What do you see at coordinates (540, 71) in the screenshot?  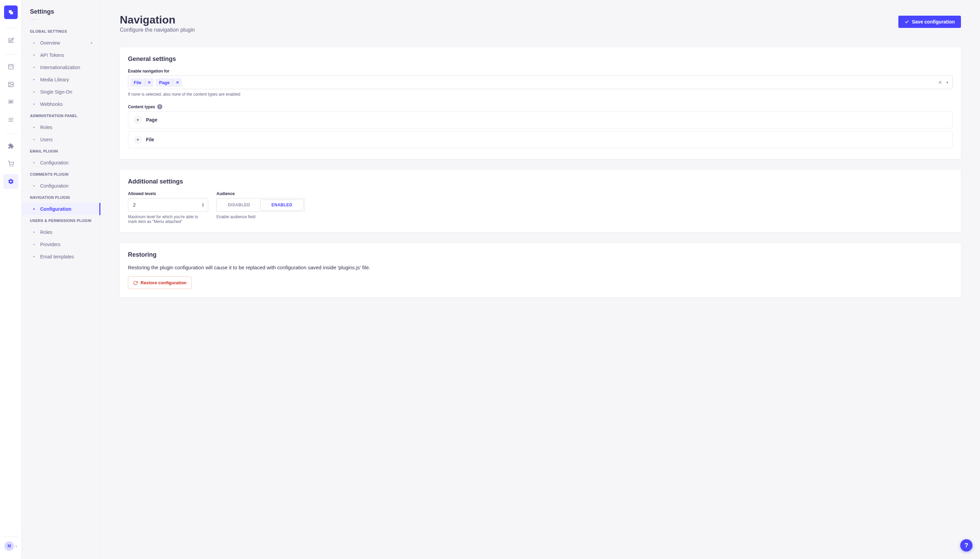 I see `enable-nav-label: Enable navigation for` at bounding box center [540, 71].